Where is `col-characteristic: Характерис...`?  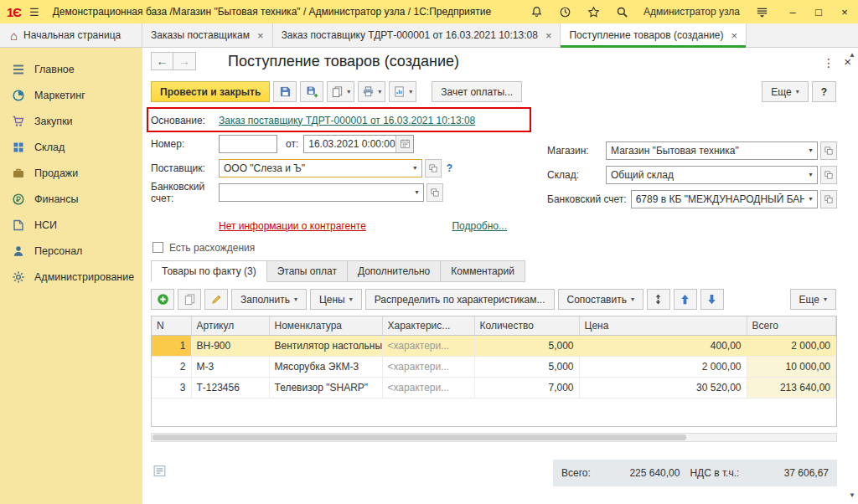
col-characteristic: Характерис... is located at coordinates (428, 326).